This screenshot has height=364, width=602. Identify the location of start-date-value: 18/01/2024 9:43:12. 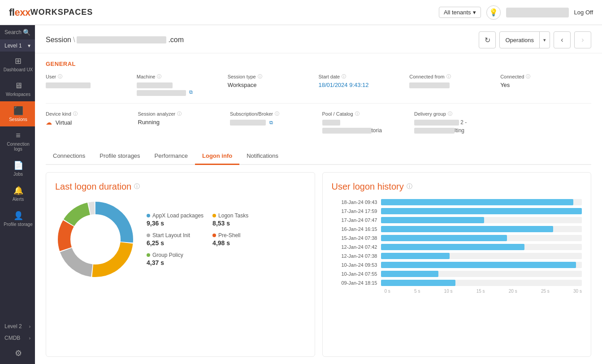
(360, 85).